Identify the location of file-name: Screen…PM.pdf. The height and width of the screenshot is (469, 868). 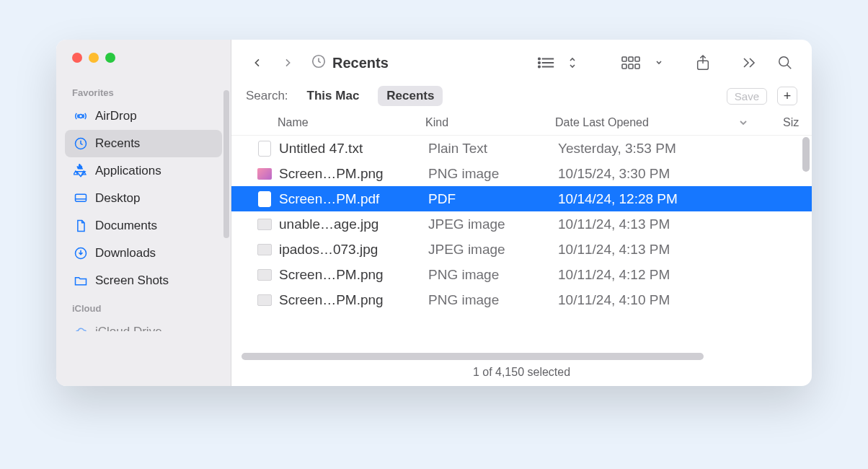
(353, 199).